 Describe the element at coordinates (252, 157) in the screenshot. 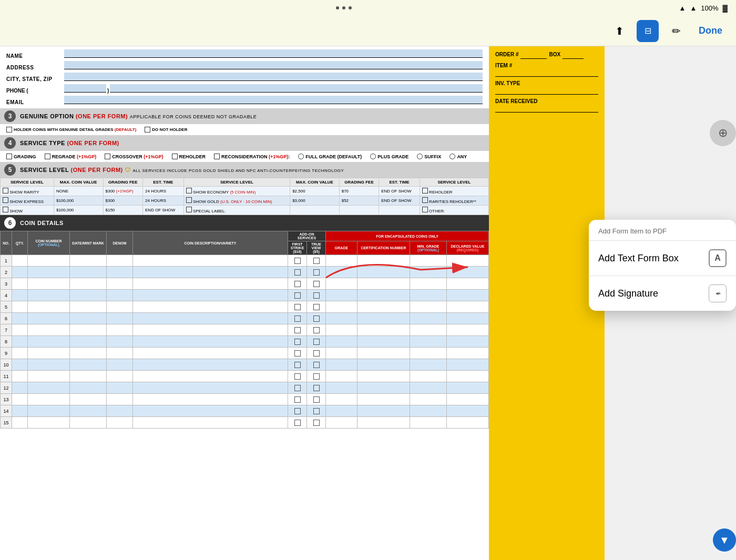

I see `reconsideration-option: RECONSIDERATION (+1%GP):` at that location.